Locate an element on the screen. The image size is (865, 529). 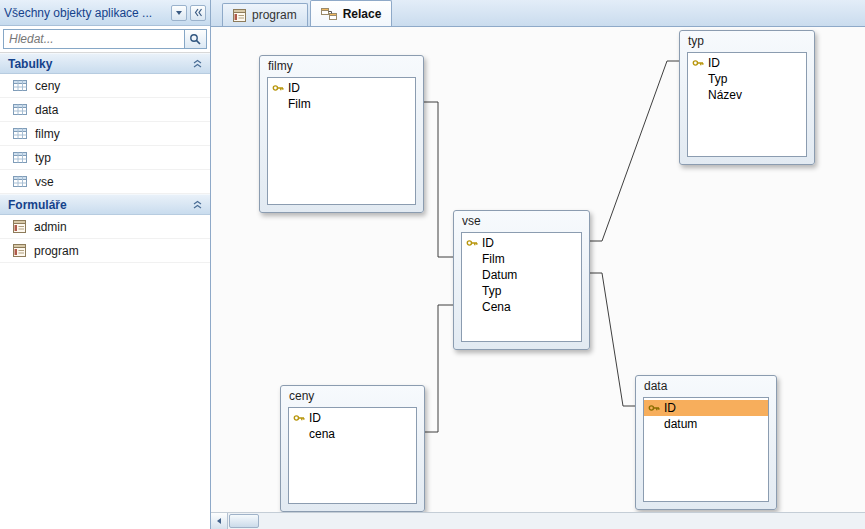
table-field-list: ID datum is located at coordinates (706, 450).